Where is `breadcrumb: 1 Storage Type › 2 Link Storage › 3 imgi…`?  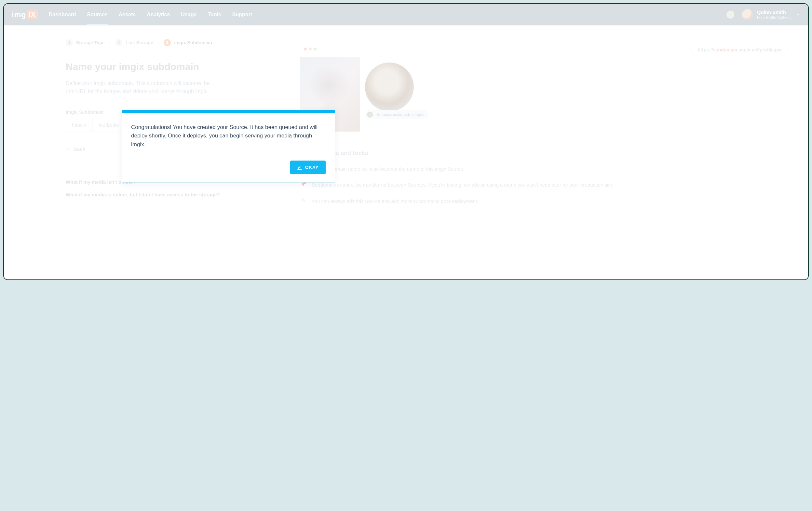
breadcrumb: 1 Storage Type › 2 Link Storage › 3 imgi… is located at coordinates (170, 43).